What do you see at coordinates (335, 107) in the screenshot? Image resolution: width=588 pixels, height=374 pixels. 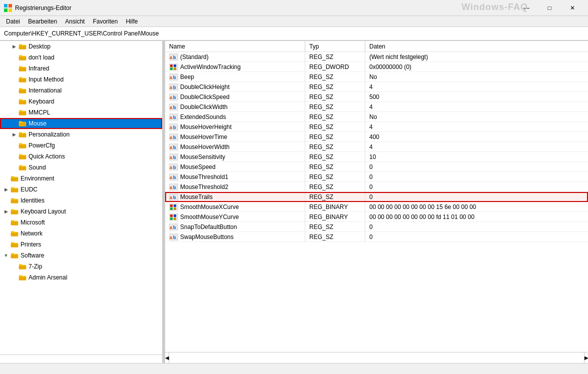 I see `cell-type-doubleclickwidth: REG_SZ` at bounding box center [335, 107].